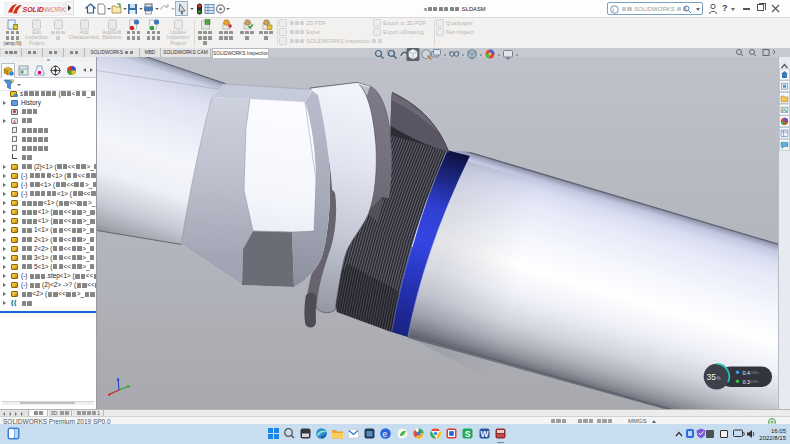 Image resolution: width=790 pixels, height=444 pixels. What do you see at coordinates (386, 434) in the screenshot?
I see `svg-text: e` at bounding box center [386, 434].